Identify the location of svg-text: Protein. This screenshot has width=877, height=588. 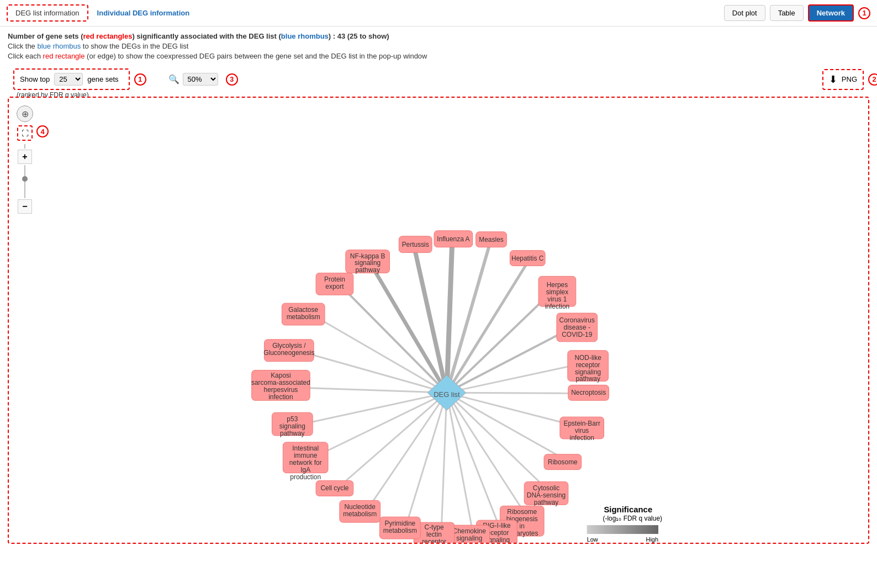
(335, 279).